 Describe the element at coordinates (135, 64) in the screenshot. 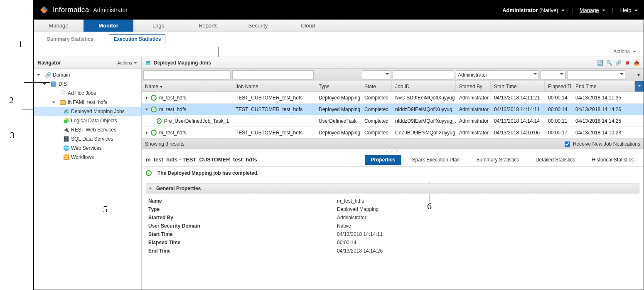

I see `caret-down-icon` at that location.